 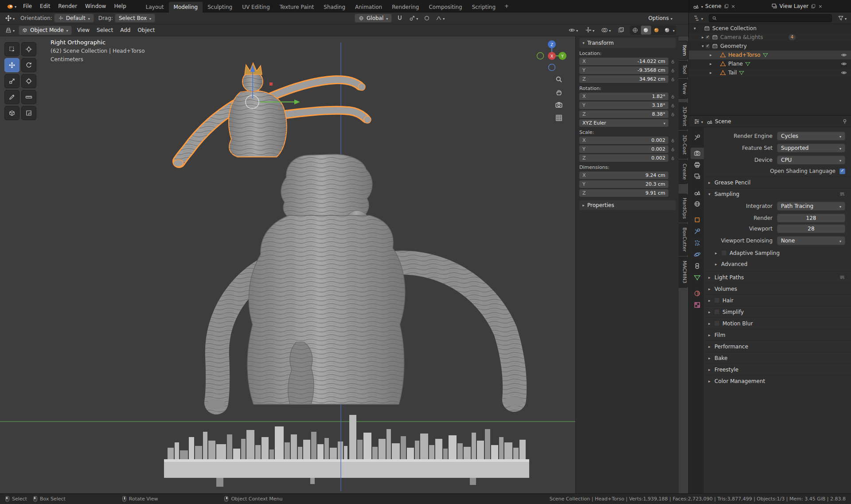 What do you see at coordinates (120, 6) in the screenshot?
I see `menu-item: Help` at bounding box center [120, 6].